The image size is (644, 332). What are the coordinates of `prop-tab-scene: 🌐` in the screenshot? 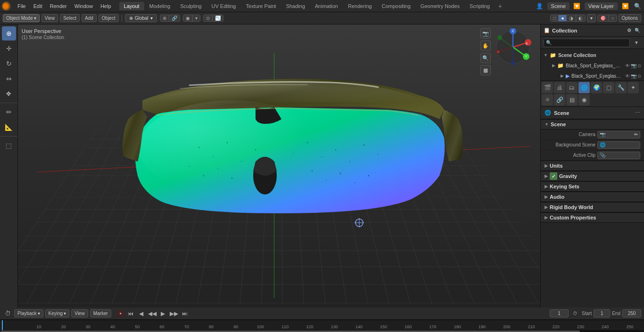 It's located at (584, 88).